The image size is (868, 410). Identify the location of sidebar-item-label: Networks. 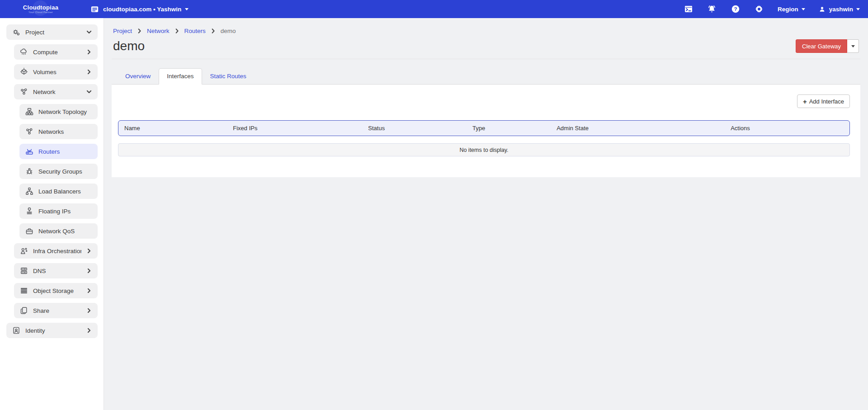
(65, 132).